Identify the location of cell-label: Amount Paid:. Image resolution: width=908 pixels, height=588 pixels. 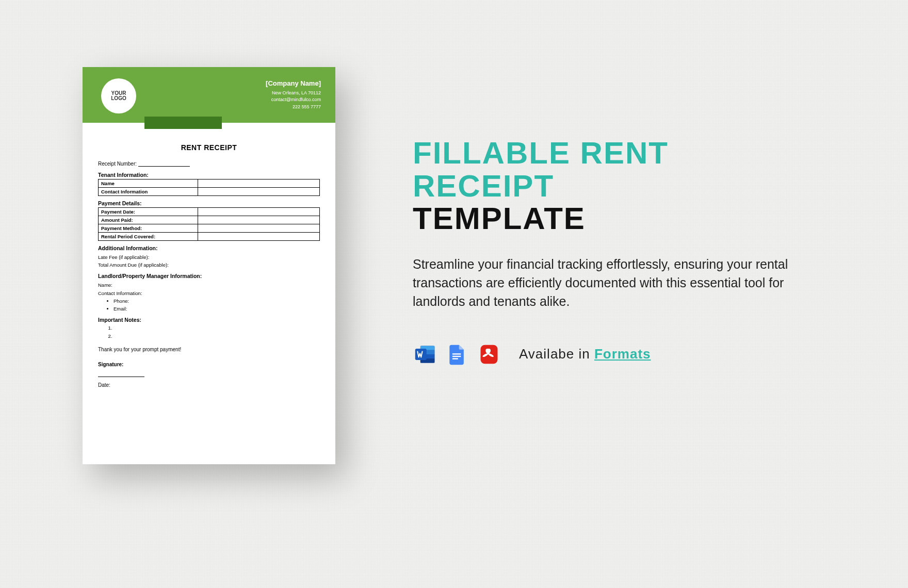
(149, 220).